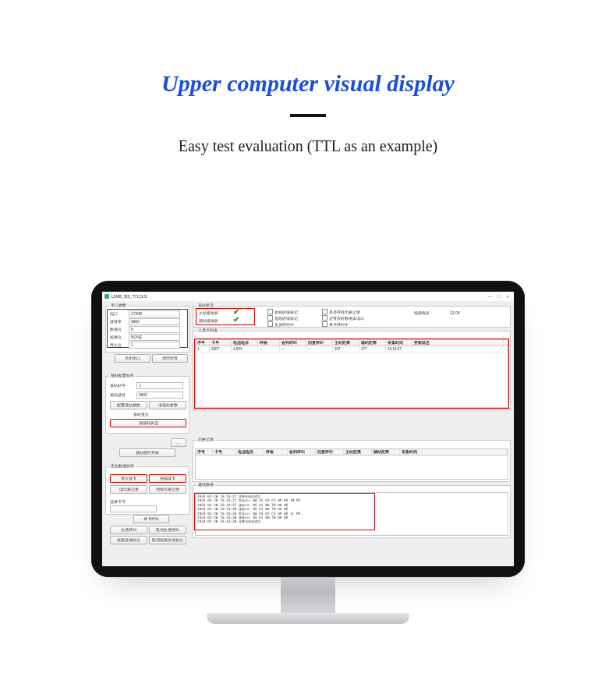 This screenshot has width=616, height=677. Describe the element at coordinates (308, 147) in the screenshot. I see `page-subheading: Easy test evaluation (TTL as an example)` at that location.